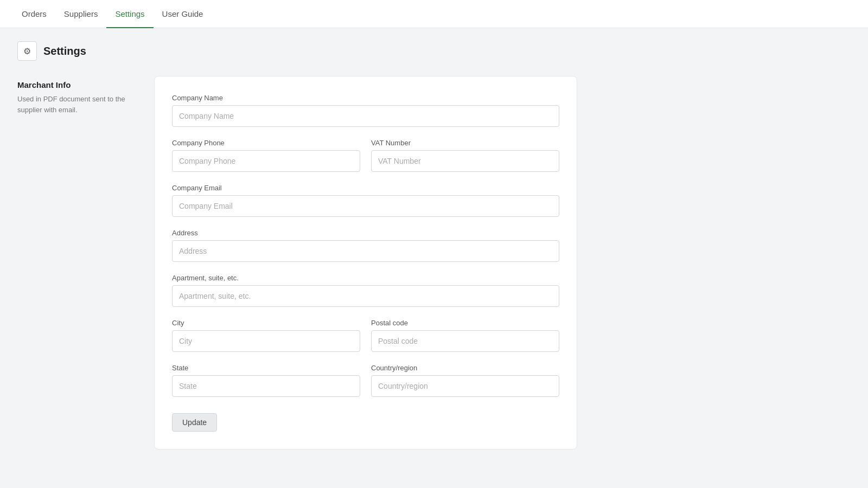 This screenshot has height=488, width=868. I want to click on apartment-label: Apartment, suite, etc., so click(366, 278).